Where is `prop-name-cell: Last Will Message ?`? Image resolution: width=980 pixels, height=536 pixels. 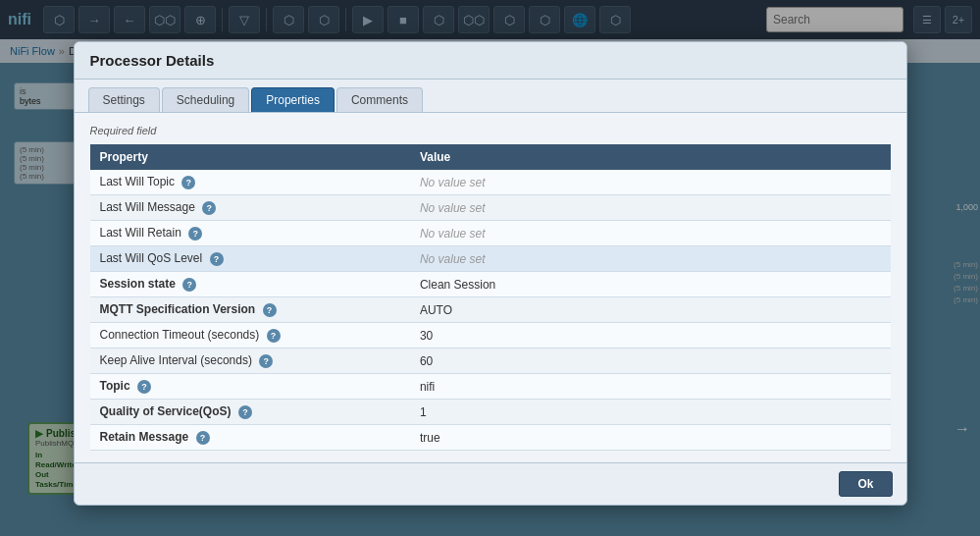
prop-name-cell: Last Will Message ? is located at coordinates (250, 208).